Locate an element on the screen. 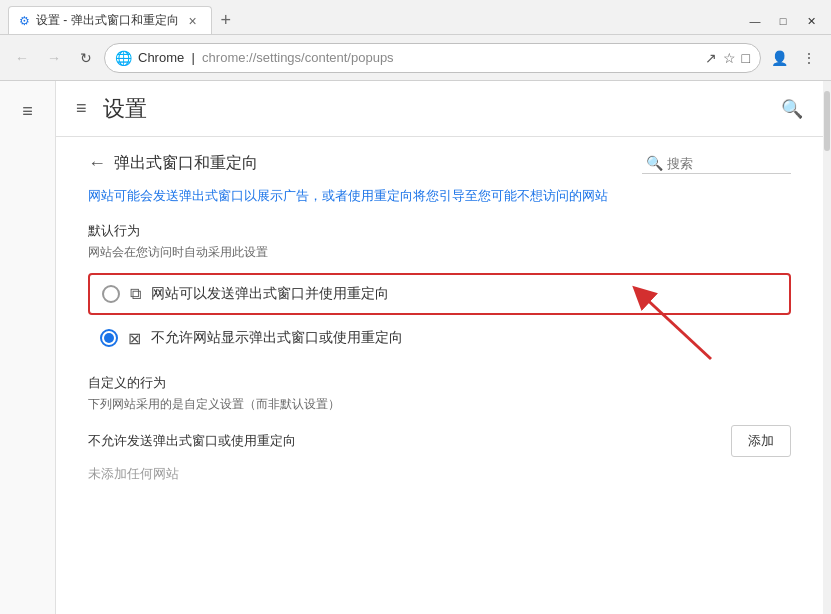 The image size is (831, 614). default-behavior-title: 默认行为 is located at coordinates (440, 231).